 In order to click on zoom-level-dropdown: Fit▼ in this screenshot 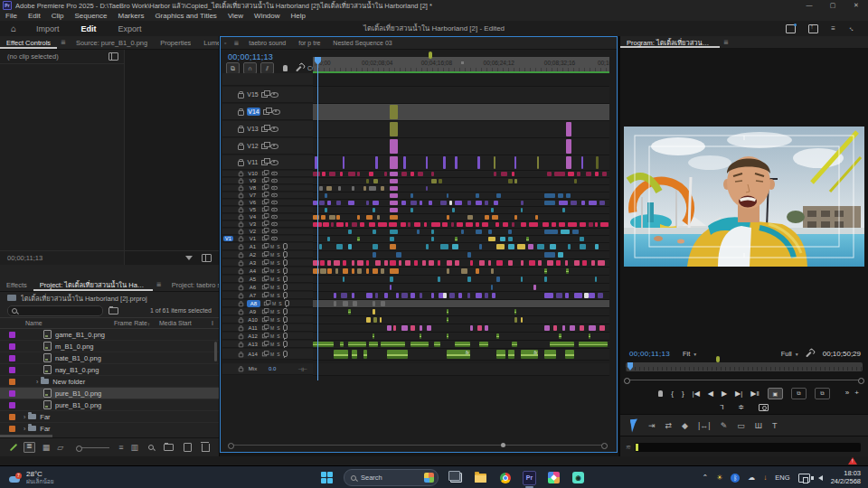, I will do `click(690, 354)`.